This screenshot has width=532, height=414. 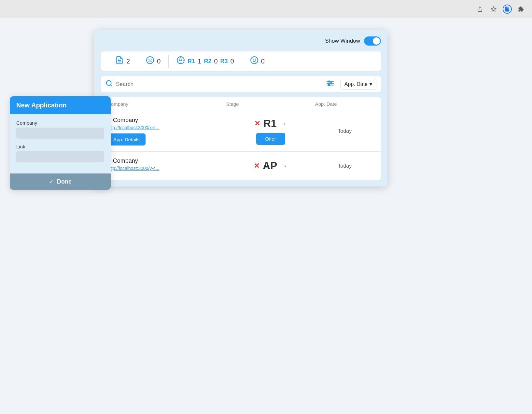 I want to click on r1-label: R1, so click(x=191, y=61).